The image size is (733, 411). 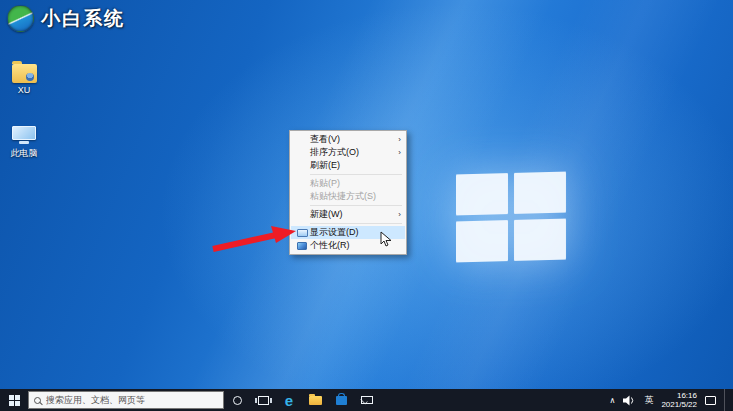 What do you see at coordinates (126, 400) in the screenshot?
I see `taskbar-search-box: 搜索应用、文档、网页等` at bounding box center [126, 400].